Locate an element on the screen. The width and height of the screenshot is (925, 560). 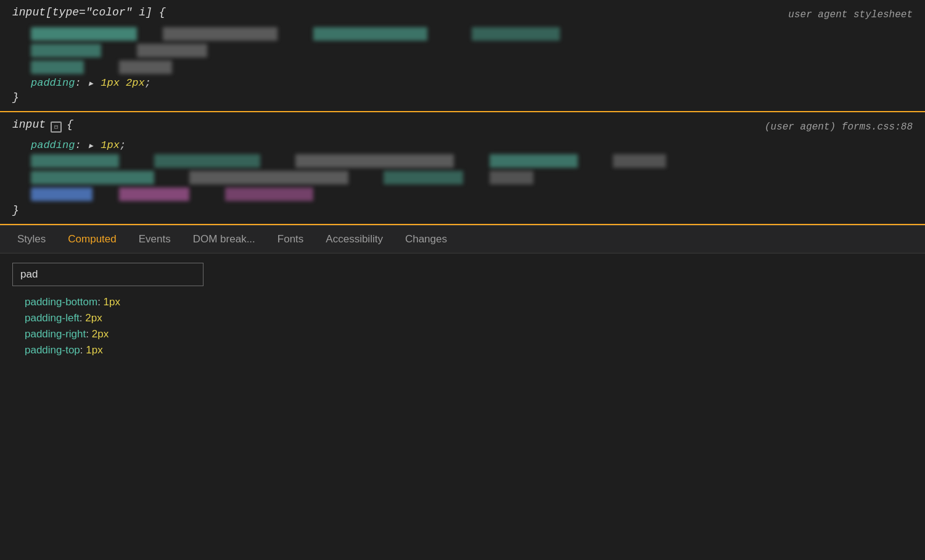
computed-prop-padding-bottom: padding-bottom: 1px is located at coordinates (469, 302).